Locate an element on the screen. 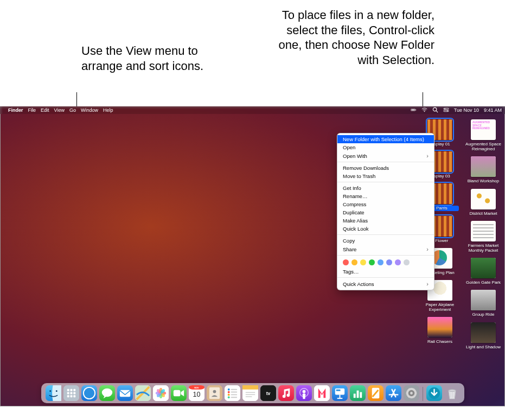 This screenshot has width=505, height=420. dock-trash is located at coordinates (452, 393).